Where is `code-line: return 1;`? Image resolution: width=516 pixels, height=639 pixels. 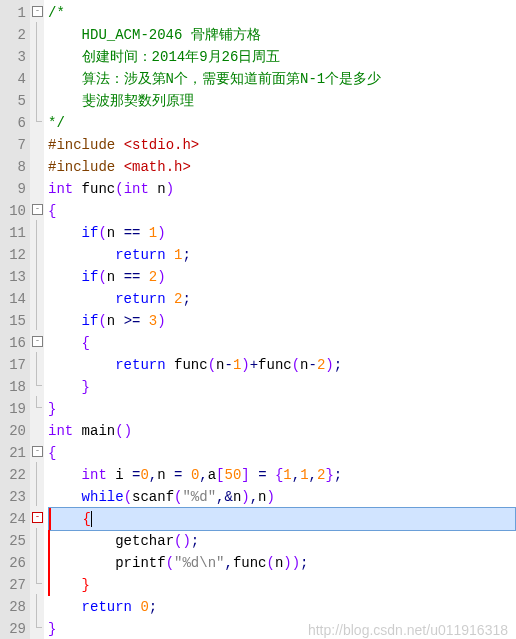
code-line: return 1; is located at coordinates (282, 255).